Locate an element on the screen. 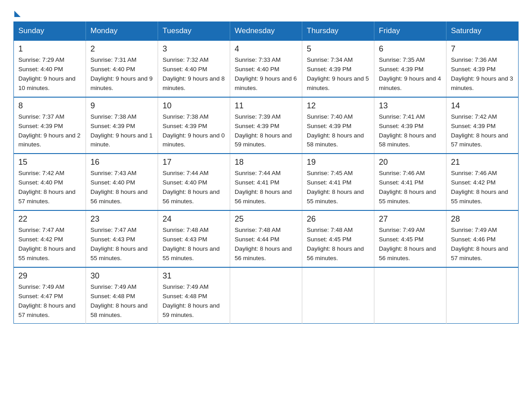  calendar-cell: 10Sunrise: 7:38 AMSunset: 4:39 PMDayligh… is located at coordinates (194, 125).